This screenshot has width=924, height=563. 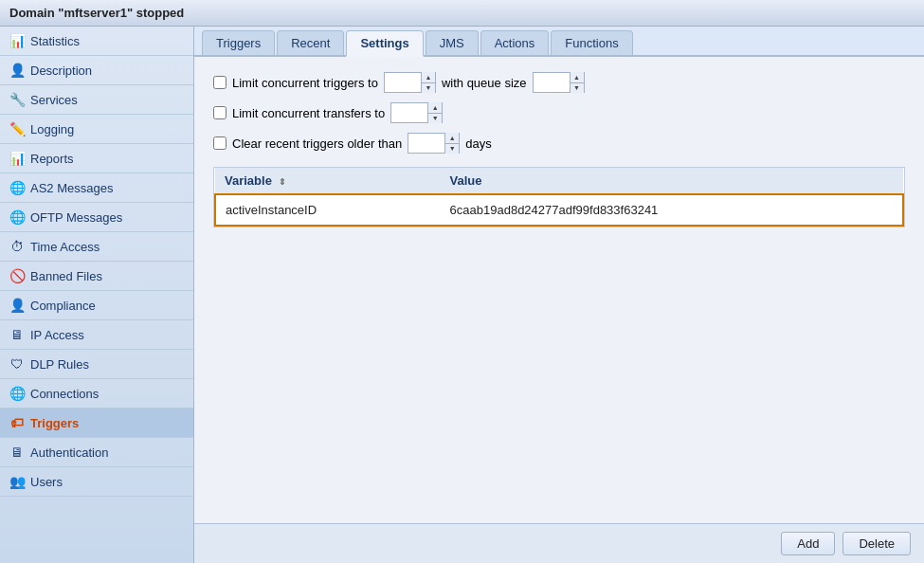 What do you see at coordinates (484, 83) in the screenshot?
I see `queue-size-label: with queue size` at bounding box center [484, 83].